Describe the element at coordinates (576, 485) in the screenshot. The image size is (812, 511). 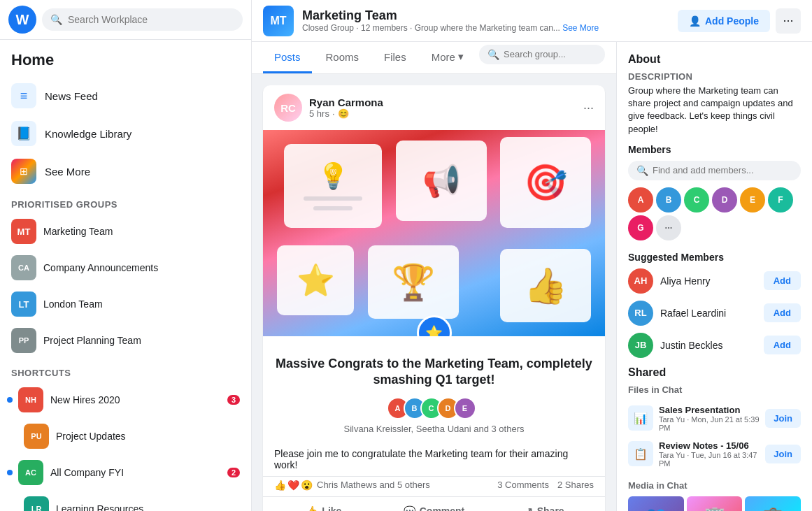
I see `shares-count: 2 Shares` at that location.